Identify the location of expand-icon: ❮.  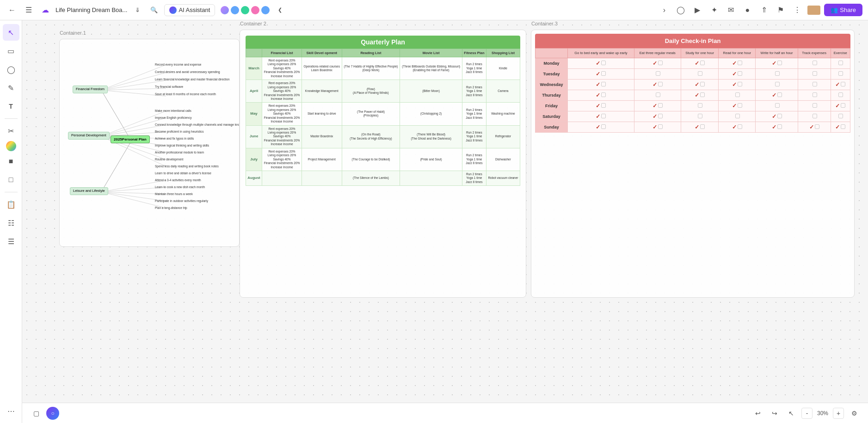
(280, 10).